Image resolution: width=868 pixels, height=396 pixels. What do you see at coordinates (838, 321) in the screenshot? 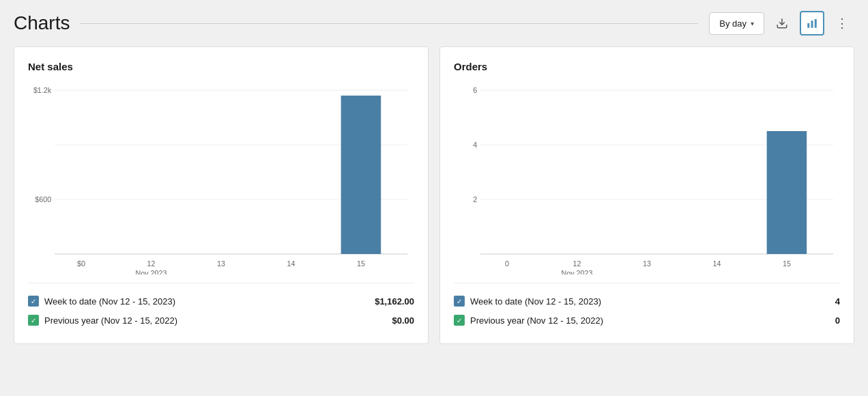
I see `orders-legend-value-1: 0` at bounding box center [838, 321].